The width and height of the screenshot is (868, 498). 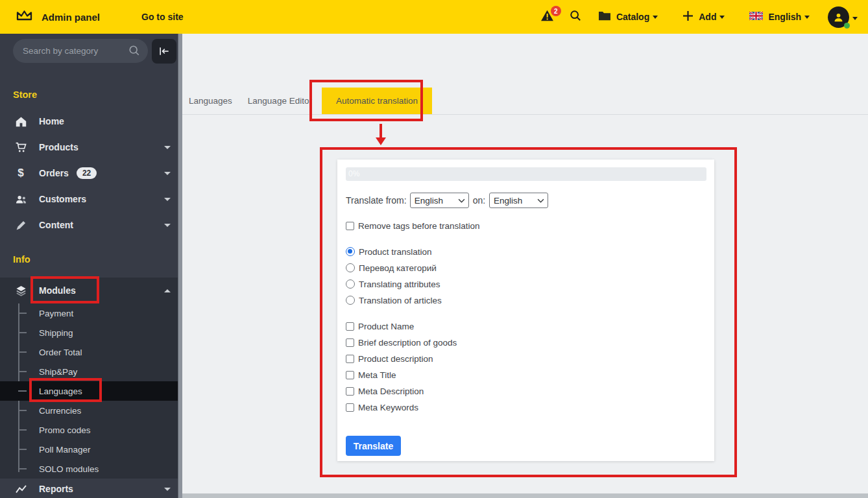 I want to click on cart-icon, so click(x=21, y=147).